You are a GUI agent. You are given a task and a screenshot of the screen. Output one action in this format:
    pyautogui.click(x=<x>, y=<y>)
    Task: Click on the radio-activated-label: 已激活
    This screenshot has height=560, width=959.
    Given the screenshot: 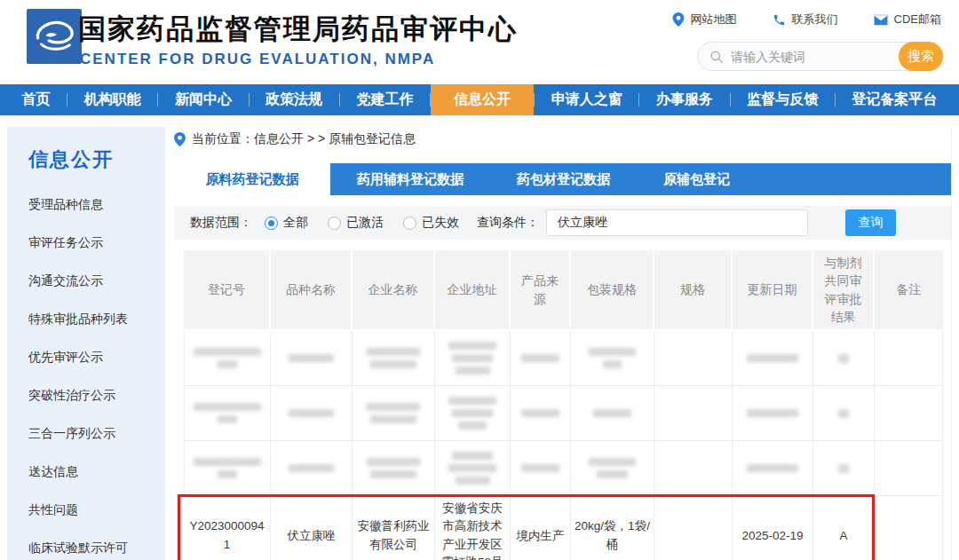 What is the action you would take?
    pyautogui.click(x=365, y=223)
    